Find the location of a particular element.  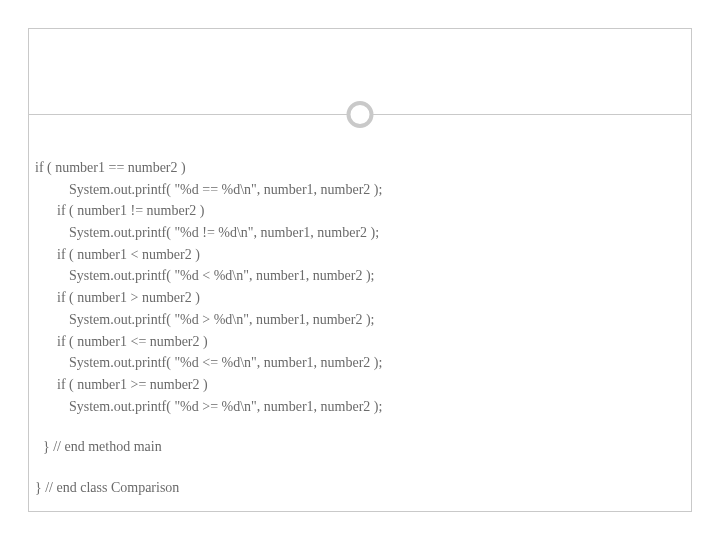

code-line: System.out.printf( "%d > %d\n", number1,… is located at coordinates (360, 320).